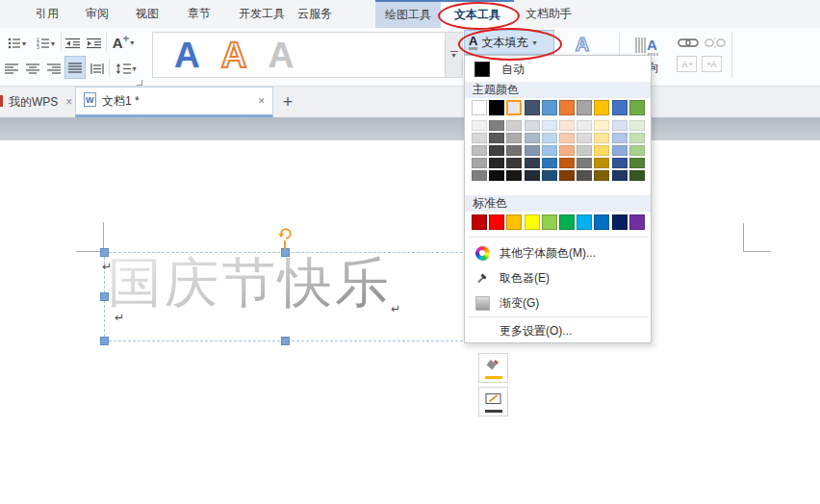 Image resolution: width=820 pixels, height=504 pixels. I want to click on menu-item-more-colors: 其他字体颜色(M)..., so click(558, 253).